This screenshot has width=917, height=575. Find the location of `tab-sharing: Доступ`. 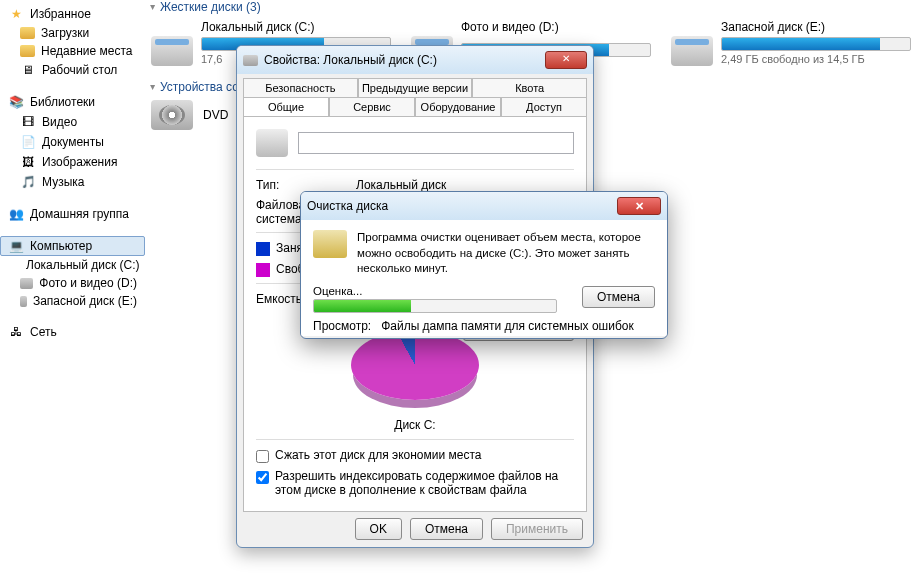

tab-sharing: Доступ is located at coordinates (544, 106).